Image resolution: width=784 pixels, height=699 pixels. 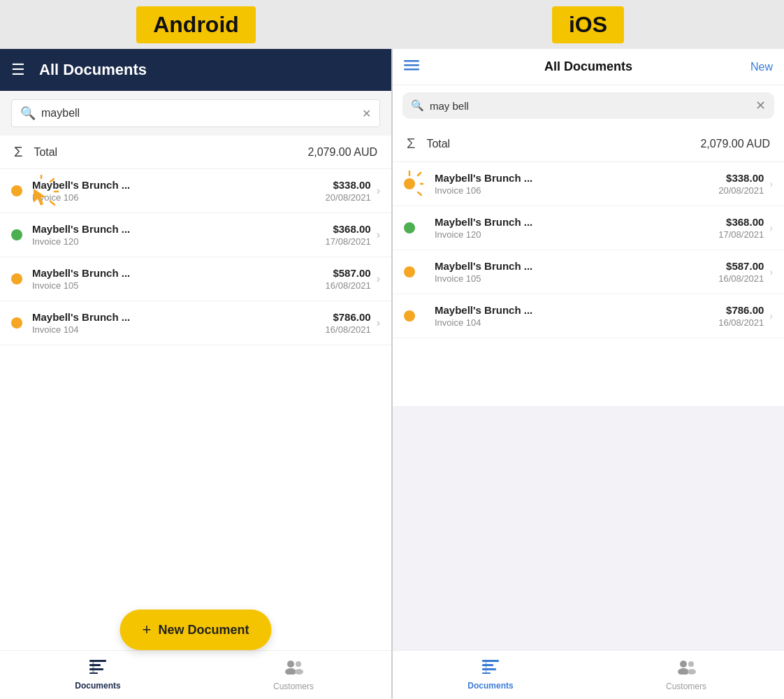 I want to click on new-document-button: + New Document, so click(x=196, y=630).